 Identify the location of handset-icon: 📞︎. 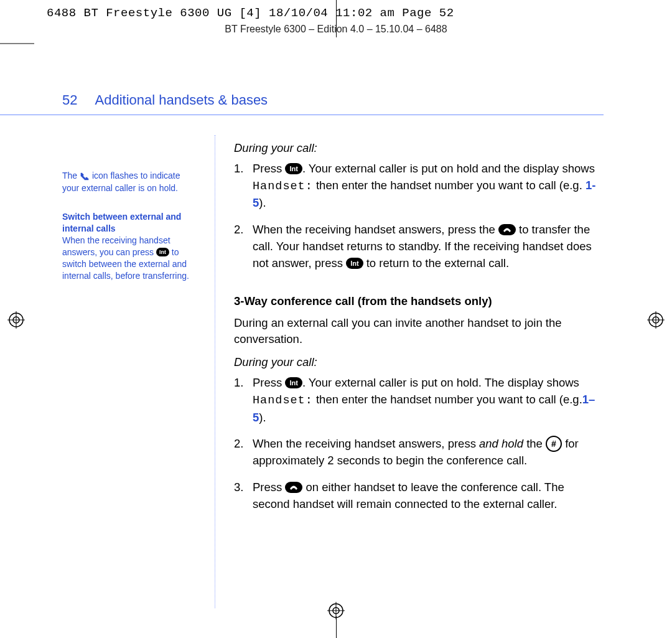
(85, 177).